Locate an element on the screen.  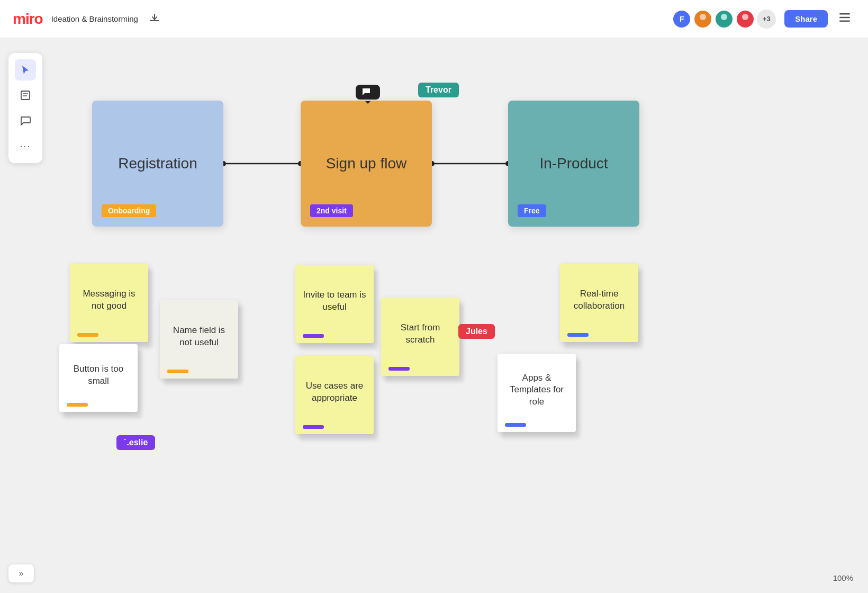
sticky-messaging: Messaging is not good is located at coordinates (109, 303).